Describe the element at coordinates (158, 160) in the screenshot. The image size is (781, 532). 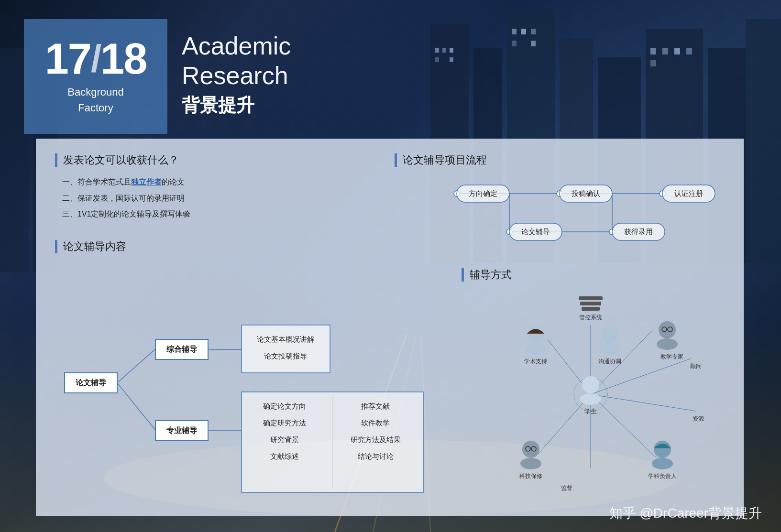
I see `section1-title-block: 发表论文可以收获什么？` at that location.